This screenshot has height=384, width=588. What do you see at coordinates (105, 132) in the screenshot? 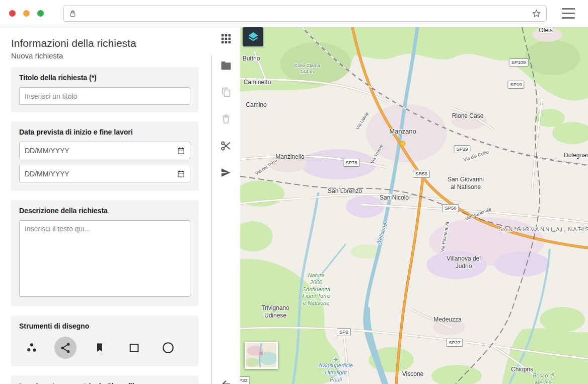
I see `dates-section-label: Data prevista di inizio e fine lavori` at bounding box center [105, 132].